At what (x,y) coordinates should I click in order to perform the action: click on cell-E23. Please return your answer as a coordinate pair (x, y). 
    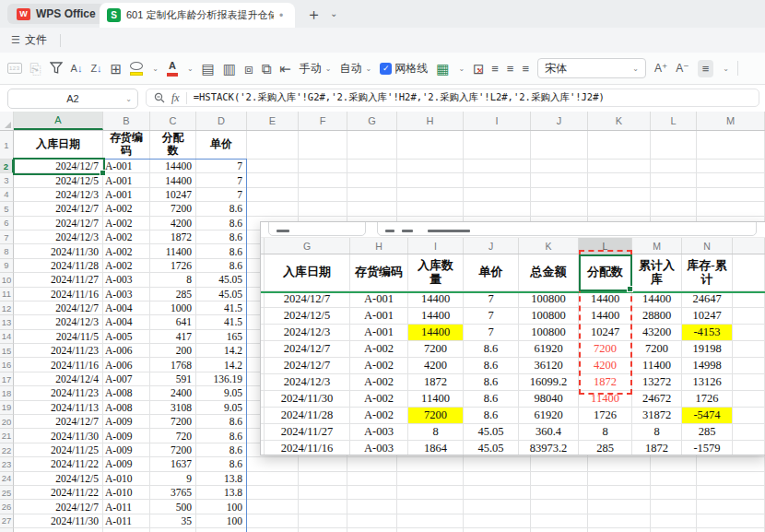
    Looking at the image, I should click on (273, 465).